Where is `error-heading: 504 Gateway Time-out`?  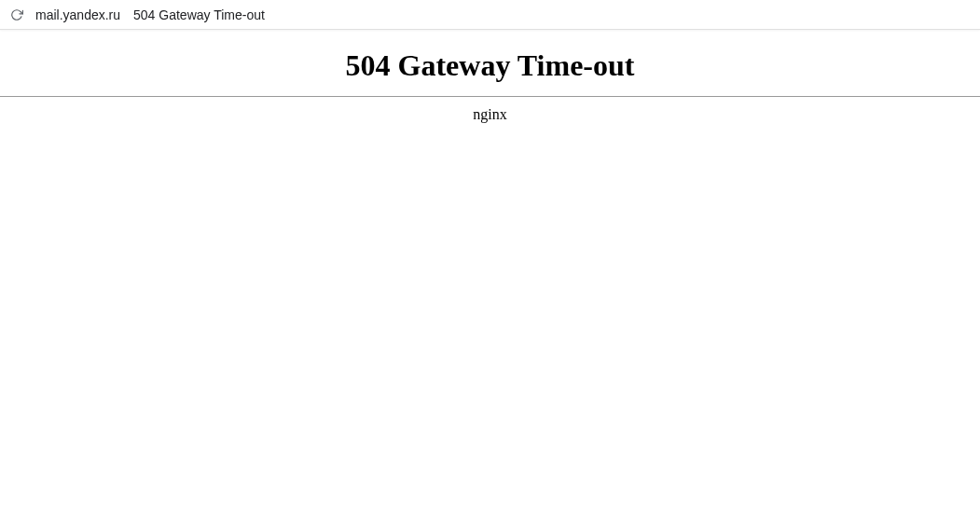
error-heading: 504 Gateway Time-out is located at coordinates (490, 69).